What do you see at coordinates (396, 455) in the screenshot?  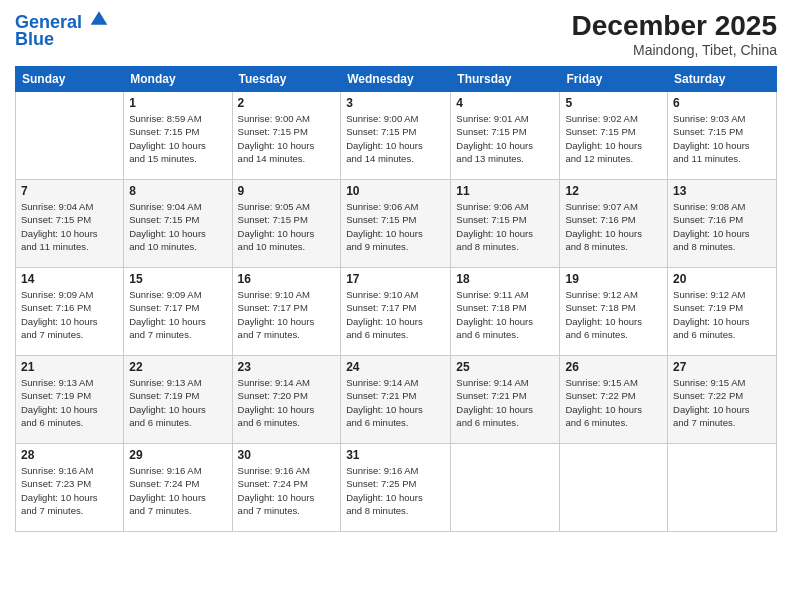 I see `day-number: 31` at bounding box center [396, 455].